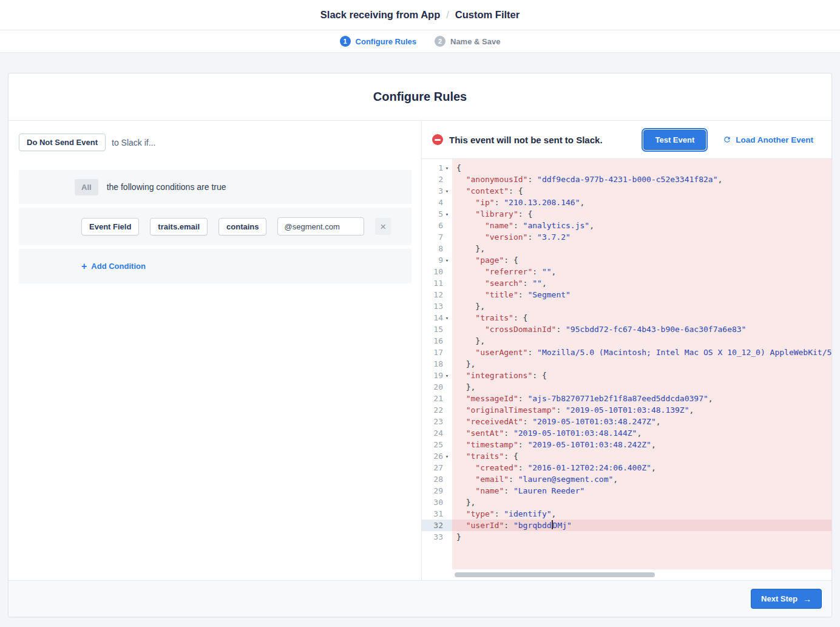  I want to click on line-number: 18, so click(438, 364).